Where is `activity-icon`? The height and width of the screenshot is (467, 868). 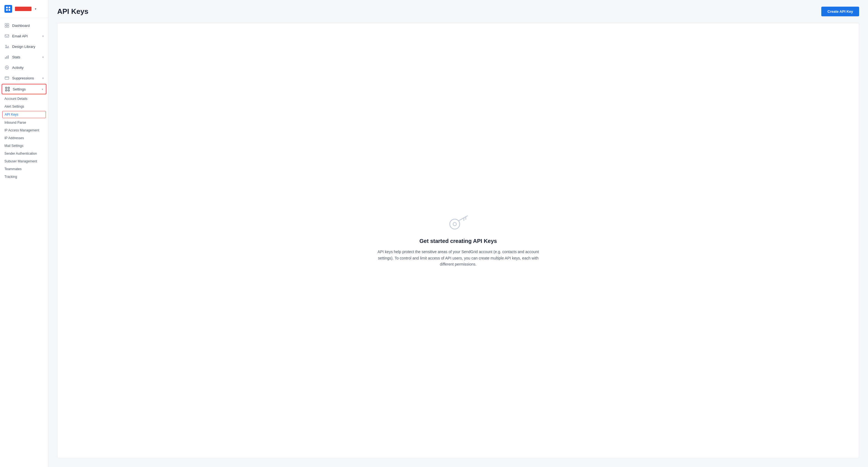 activity-icon is located at coordinates (7, 67).